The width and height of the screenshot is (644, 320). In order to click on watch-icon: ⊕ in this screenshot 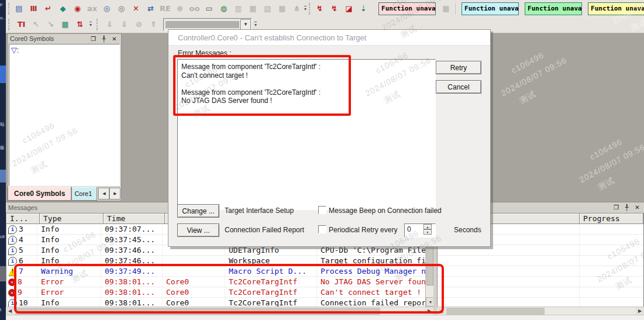, I will do `click(180, 8)`.